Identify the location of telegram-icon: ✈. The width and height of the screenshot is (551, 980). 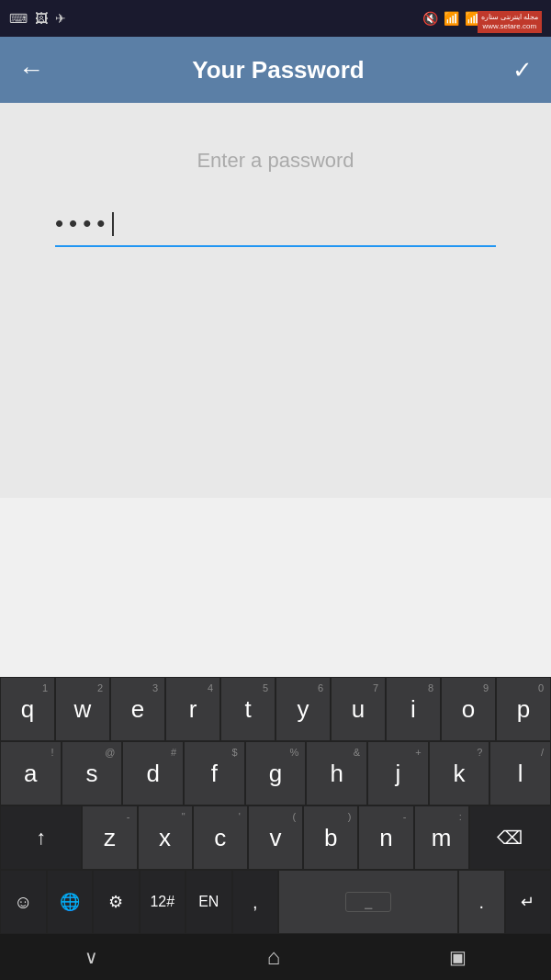
(61, 18).